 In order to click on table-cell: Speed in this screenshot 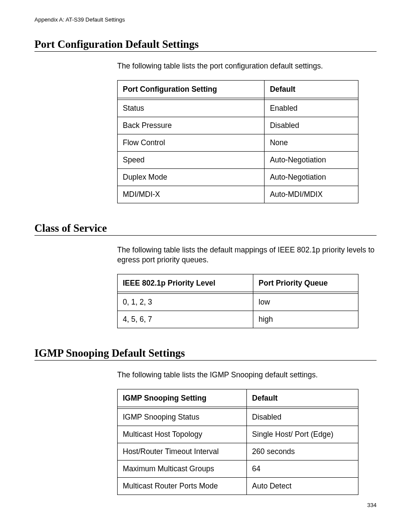, I will do `click(191, 160)`.